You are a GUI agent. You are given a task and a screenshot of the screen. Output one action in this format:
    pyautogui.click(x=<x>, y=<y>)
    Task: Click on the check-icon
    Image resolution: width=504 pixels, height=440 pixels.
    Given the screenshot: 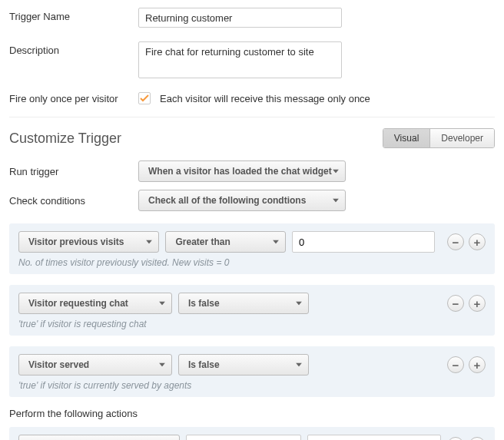 What is the action you would take?
    pyautogui.click(x=144, y=98)
    